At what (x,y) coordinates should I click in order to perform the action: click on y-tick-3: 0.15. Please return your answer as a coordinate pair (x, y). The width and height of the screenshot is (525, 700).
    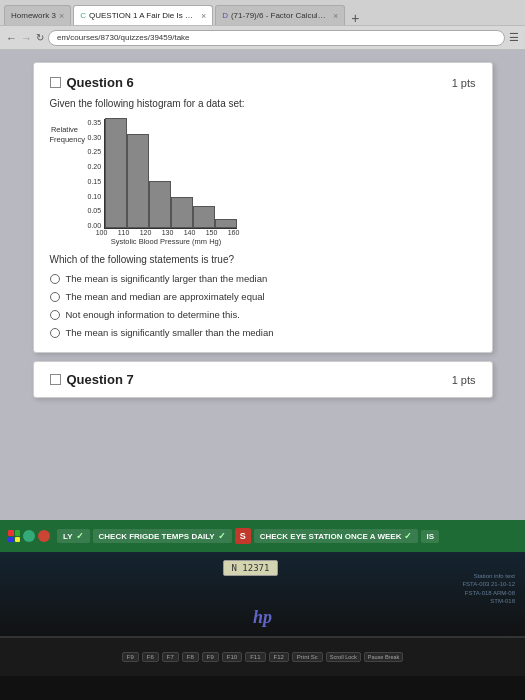
    Looking at the image, I should click on (95, 182).